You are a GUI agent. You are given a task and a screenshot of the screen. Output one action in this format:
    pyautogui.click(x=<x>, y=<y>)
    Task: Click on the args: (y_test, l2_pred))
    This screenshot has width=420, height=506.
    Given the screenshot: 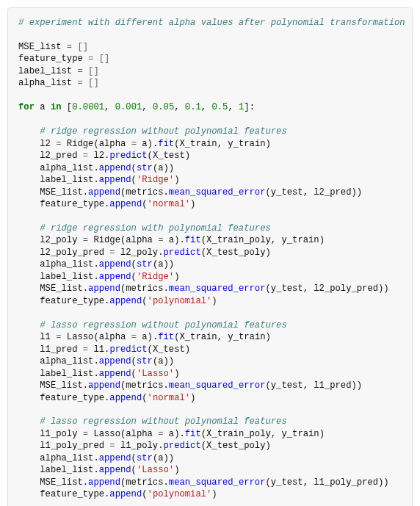 What is the action you would take?
    pyautogui.click(x=314, y=192)
    